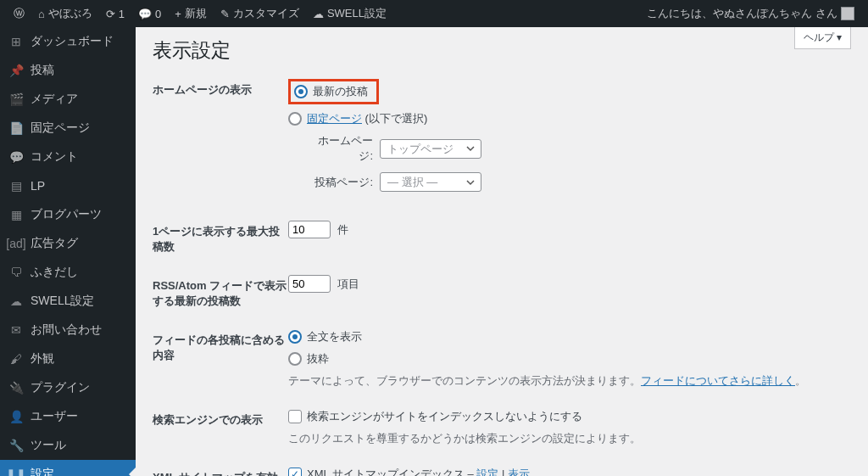 The width and height of the screenshot is (868, 476). What do you see at coordinates (178, 14) in the screenshot?
I see `plus-icon: +` at bounding box center [178, 14].